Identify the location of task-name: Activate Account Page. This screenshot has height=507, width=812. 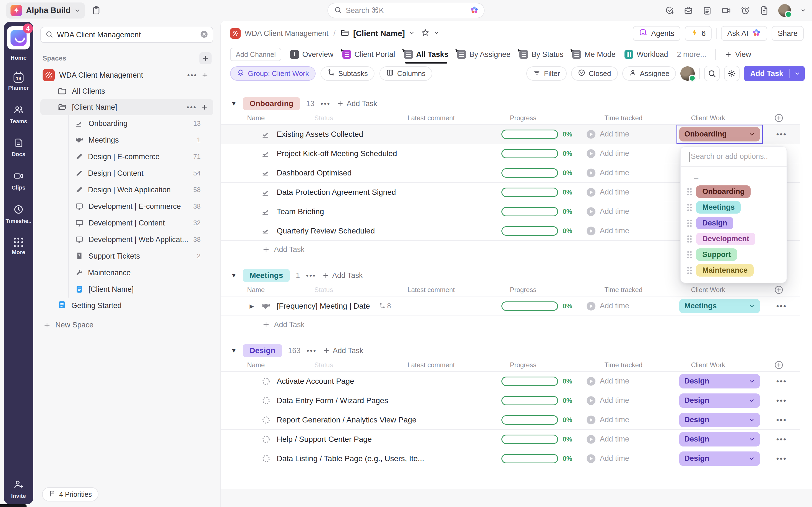
(315, 381).